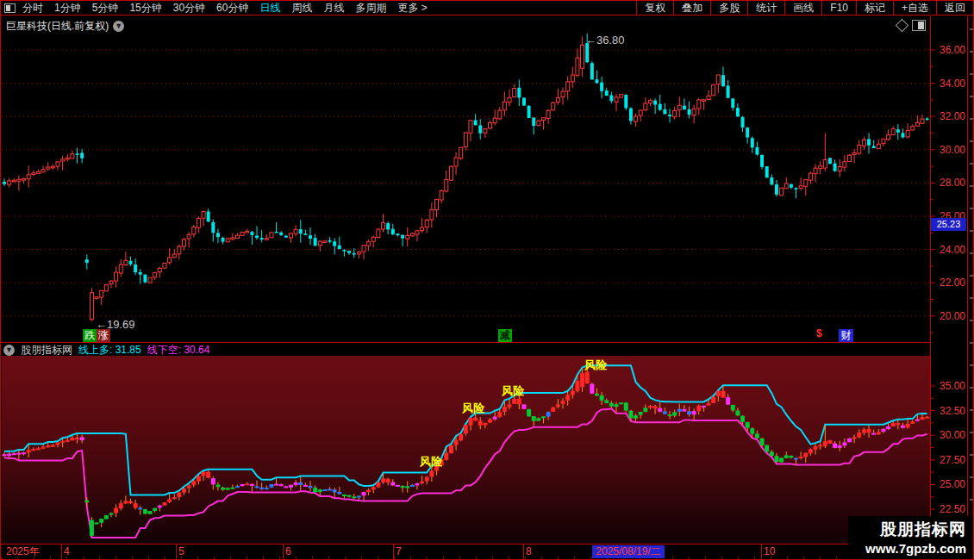 This screenshot has width=974, height=560. Describe the element at coordinates (691, 8) in the screenshot. I see `menu-item-叠加: 叠加` at that location.